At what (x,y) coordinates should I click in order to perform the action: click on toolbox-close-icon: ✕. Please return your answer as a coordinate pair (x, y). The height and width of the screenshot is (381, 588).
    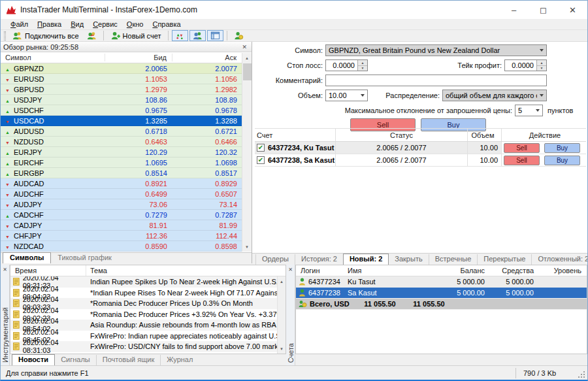
    Looking at the image, I should click on (5, 269).